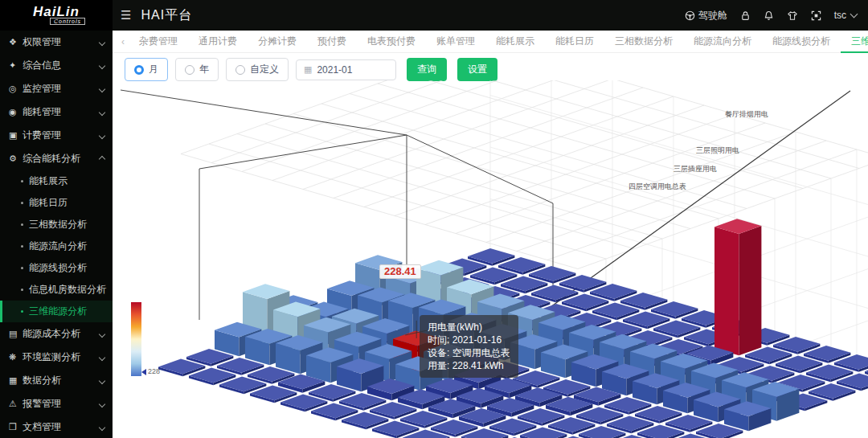  What do you see at coordinates (51, 357) in the screenshot?
I see `sidebar-item-label: 环境监测分析` at bounding box center [51, 357].